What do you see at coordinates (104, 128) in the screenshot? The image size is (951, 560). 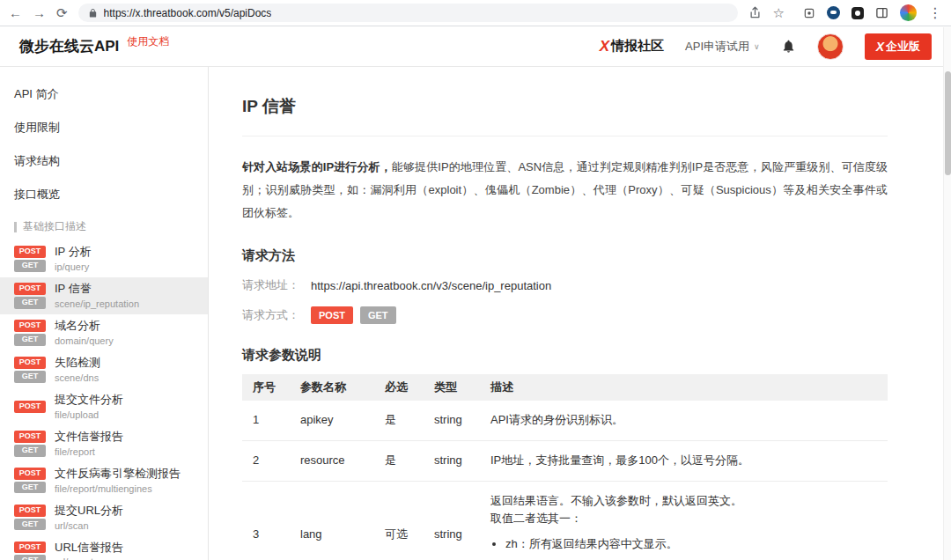 I see `sidebar-item: 使用限制` at bounding box center [104, 128].